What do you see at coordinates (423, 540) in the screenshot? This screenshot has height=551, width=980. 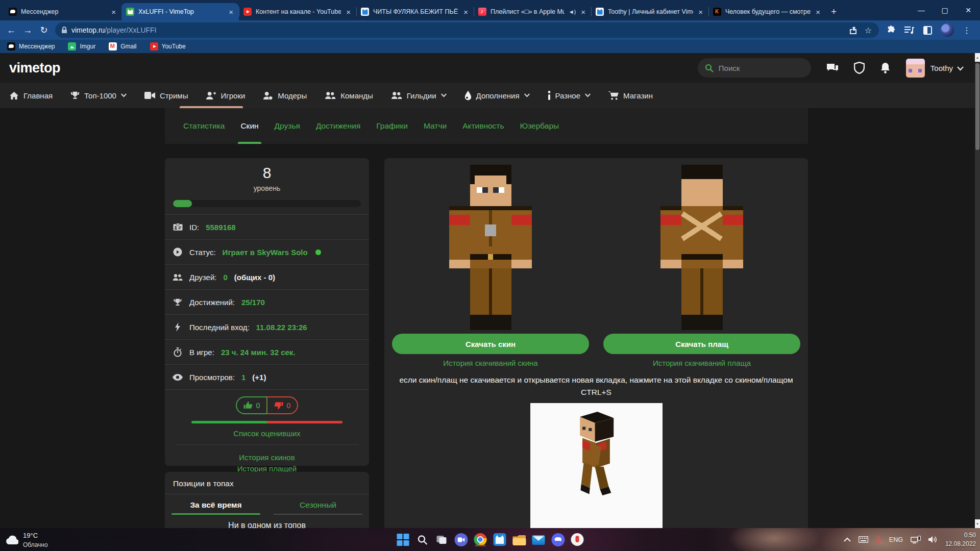 I see `taskbar-search-button` at bounding box center [423, 540].